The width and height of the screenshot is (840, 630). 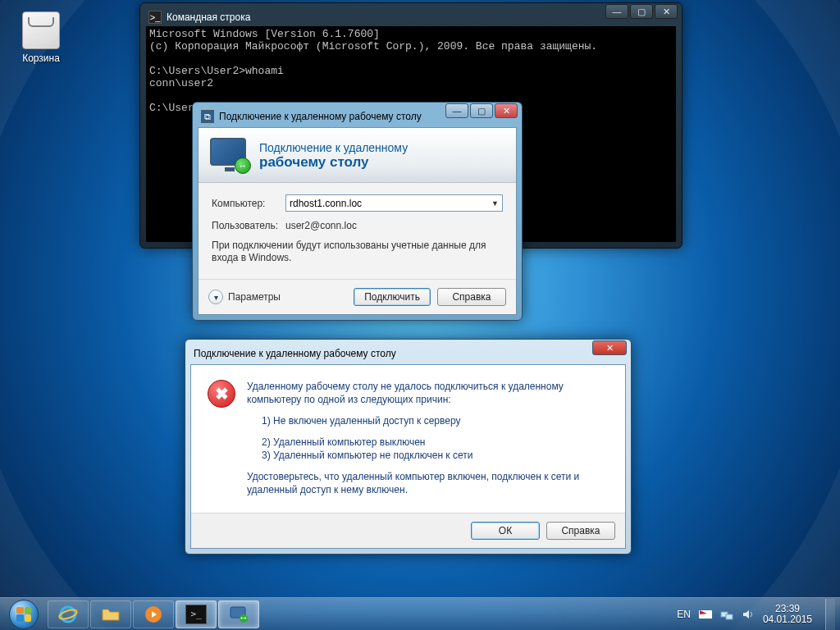 I want to click on folder-icon, so click(x=111, y=614).